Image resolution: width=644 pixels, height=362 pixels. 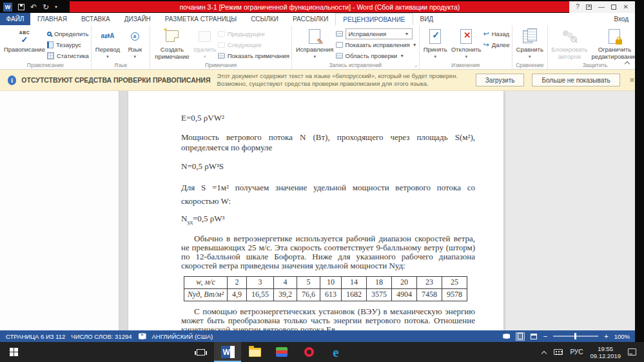 I want to click on show-comments-button: Показать примечания, so click(x=254, y=55).